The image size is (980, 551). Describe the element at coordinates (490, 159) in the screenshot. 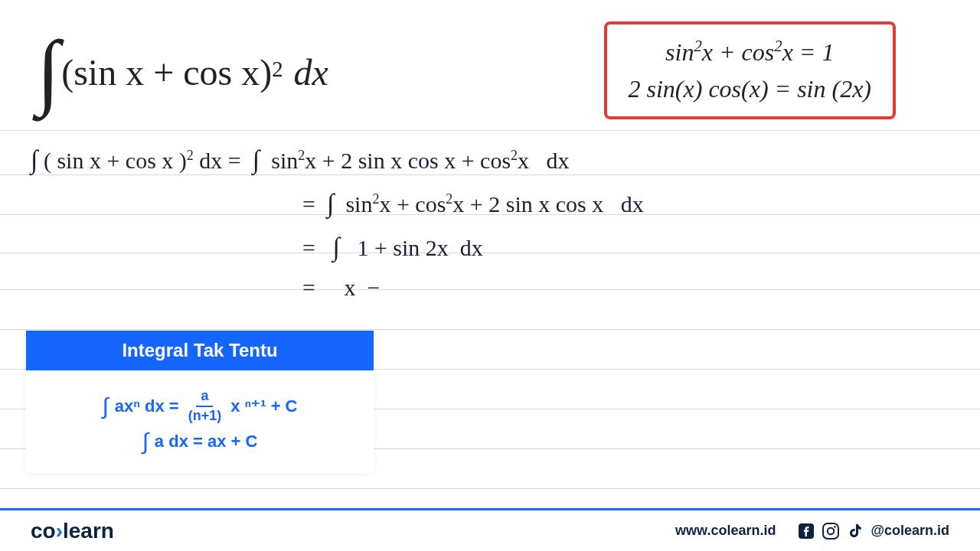

I see `work-line-1: ∫ ( sin x + cos x )2 dx = ∫ sin2x + 2 si…` at that location.